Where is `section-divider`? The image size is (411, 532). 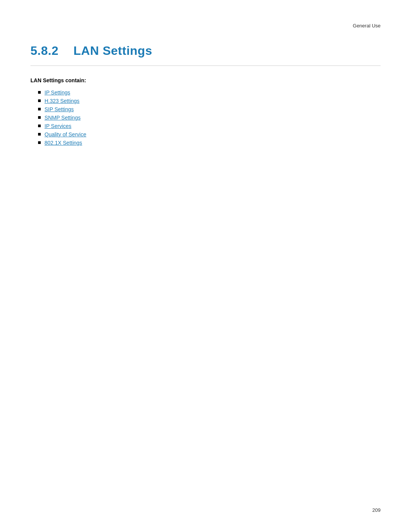
section-divider is located at coordinates (206, 66).